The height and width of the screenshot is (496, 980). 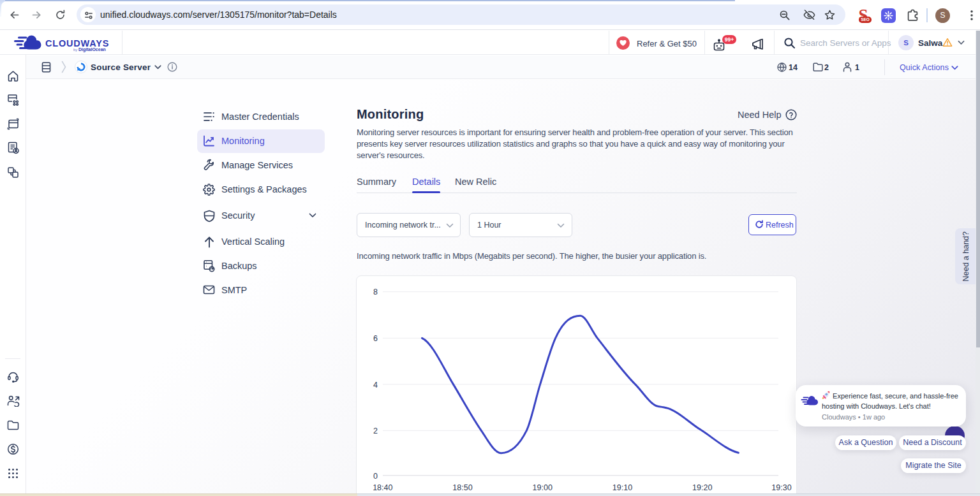 I want to click on svg-text: 8, so click(x=375, y=292).